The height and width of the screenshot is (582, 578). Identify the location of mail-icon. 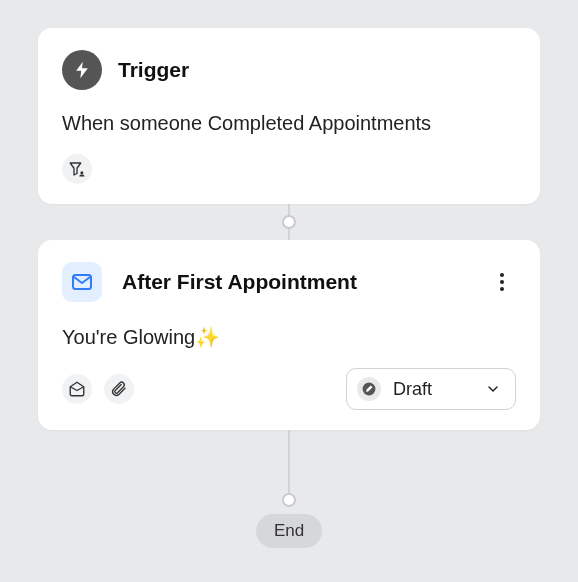
(82, 282).